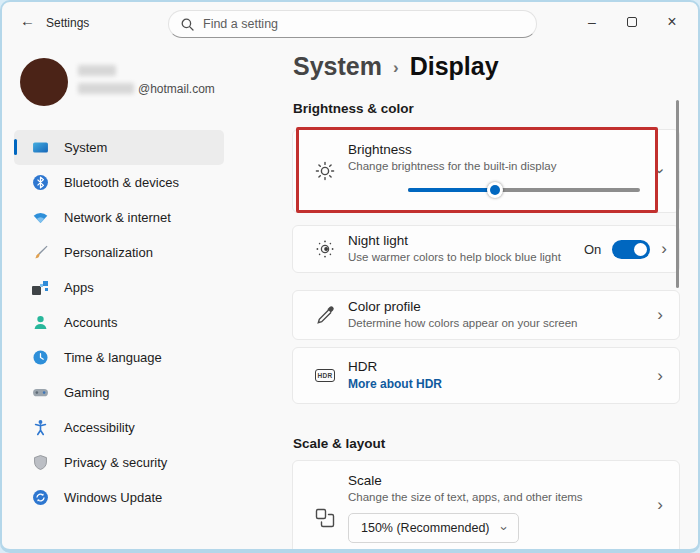 This screenshot has width=700, height=553. I want to click on paintbrush-icon, so click(40, 252).